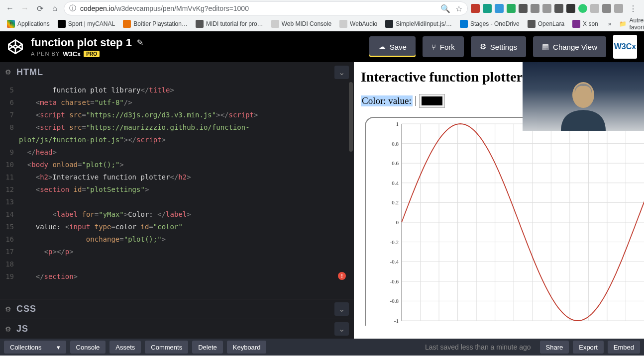  I want to click on pen-author: W3Cx, so click(72, 54).